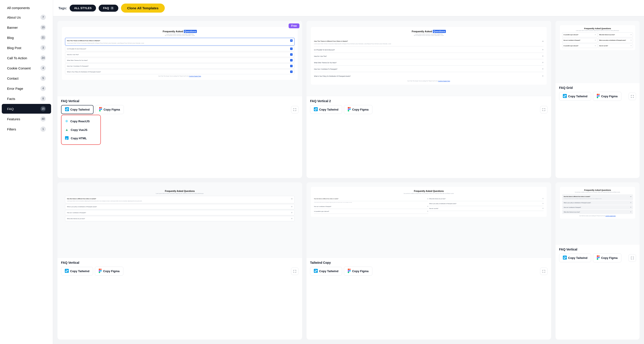 Image resolution: width=644 pixels, height=344 pixels. Describe the element at coordinates (26, 48) in the screenshot. I see `sidebar-item-blog-post: Blog Post 3` at that location.